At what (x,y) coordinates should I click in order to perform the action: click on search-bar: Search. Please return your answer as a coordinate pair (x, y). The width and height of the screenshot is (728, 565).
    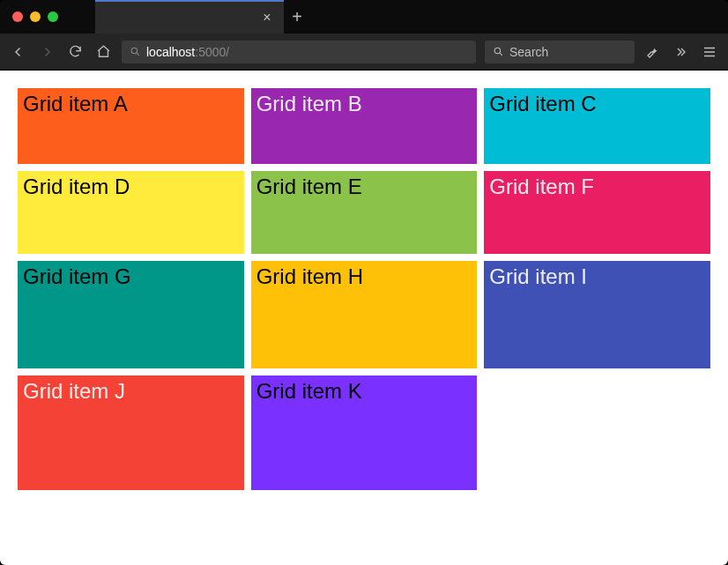
    Looking at the image, I should click on (560, 52).